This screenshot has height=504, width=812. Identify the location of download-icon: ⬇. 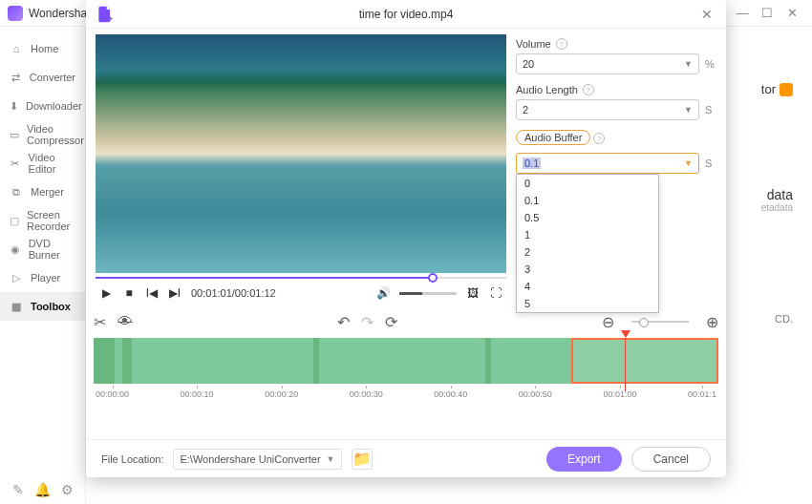
(13, 106).